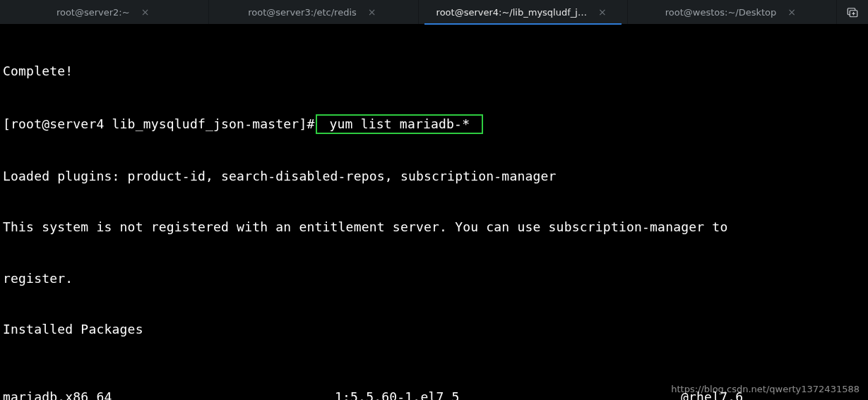 The height and width of the screenshot is (400, 868). Describe the element at coordinates (93, 13) in the screenshot. I see `tab-label: root@server2:~` at that location.